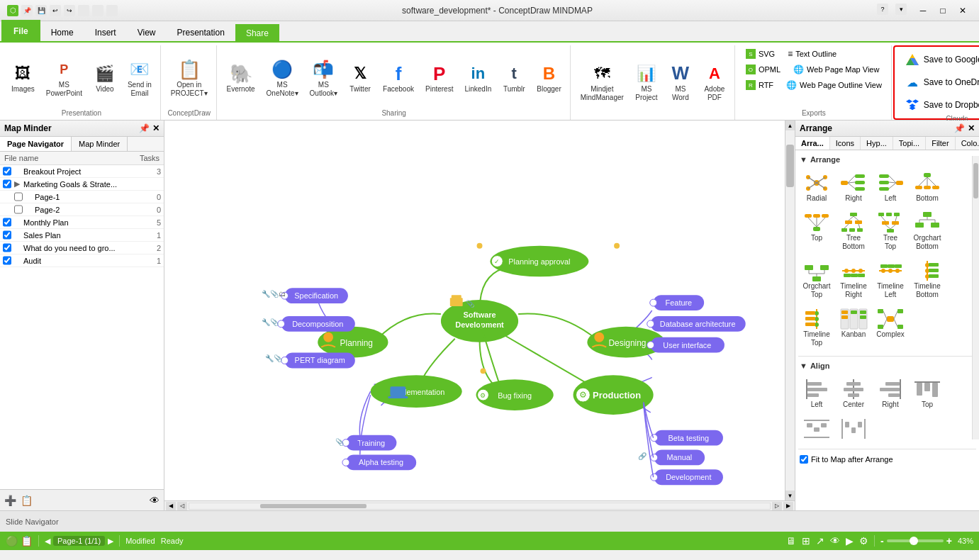 The image size is (979, 560). Describe the element at coordinates (7, 261) in the screenshot. I see `audit-checkbox` at that location.